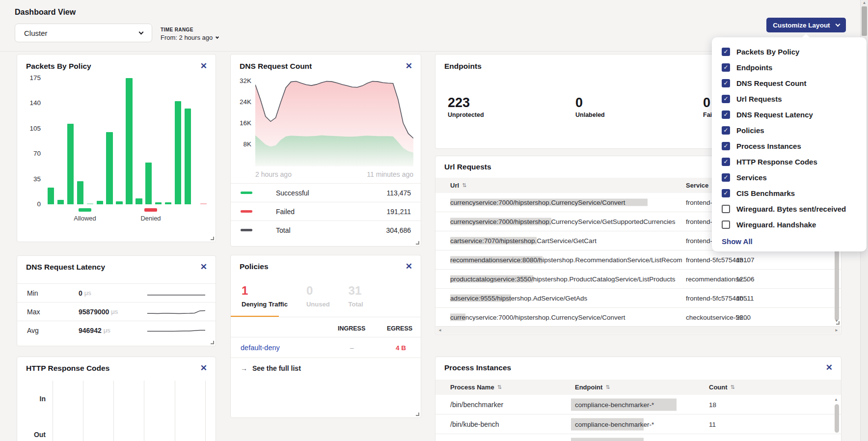  What do you see at coordinates (743, 317) in the screenshot?
I see `count-cell: 2200` at bounding box center [743, 317].